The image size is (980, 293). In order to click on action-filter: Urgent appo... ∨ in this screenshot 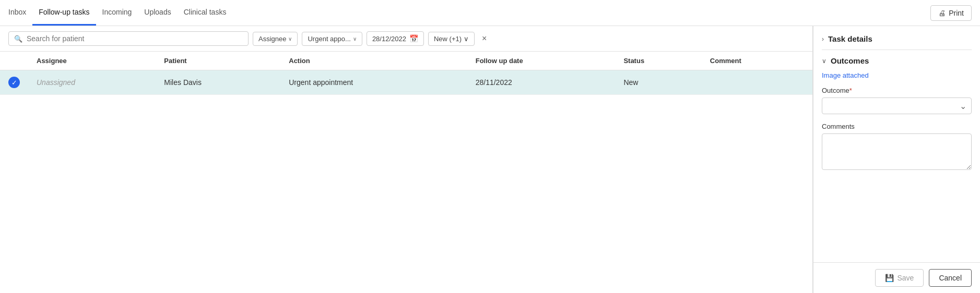, I will do `click(332, 39)`.